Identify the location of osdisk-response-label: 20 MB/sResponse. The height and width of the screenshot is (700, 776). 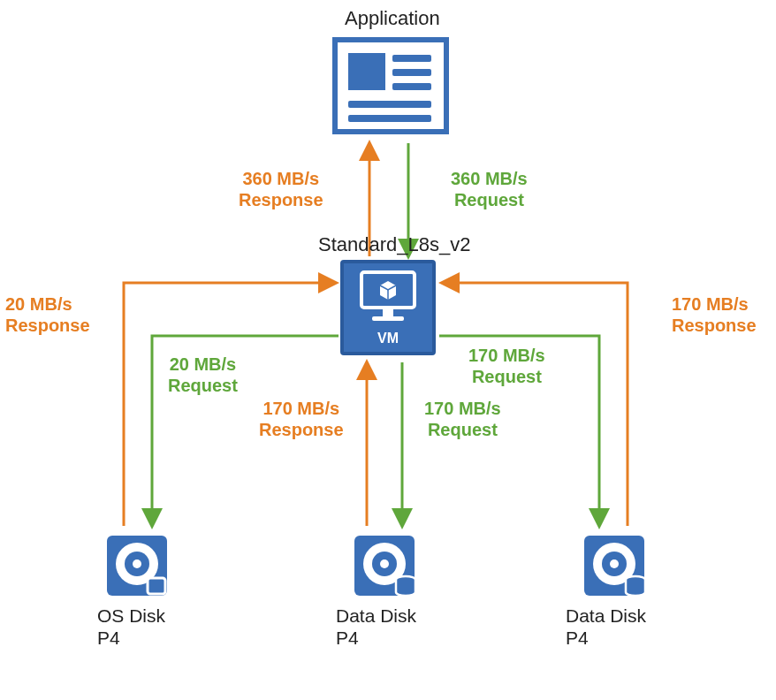
(48, 315).